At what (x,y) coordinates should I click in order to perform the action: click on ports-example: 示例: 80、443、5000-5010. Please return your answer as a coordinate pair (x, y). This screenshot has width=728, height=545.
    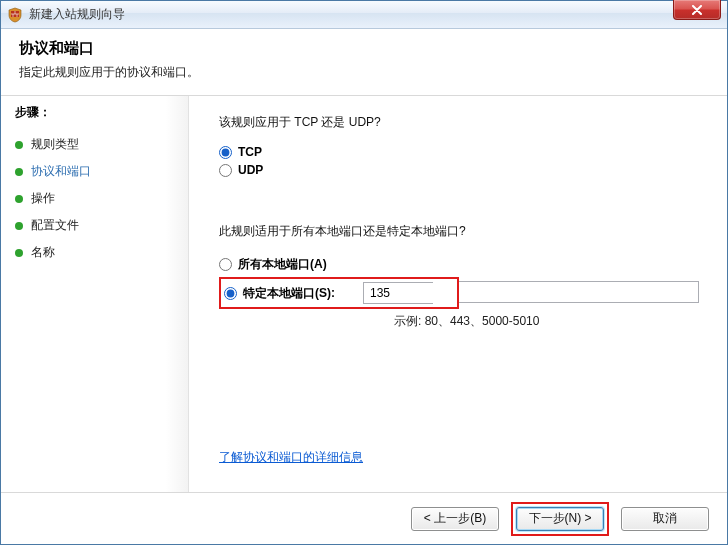
    Looking at the image, I should click on (546, 322).